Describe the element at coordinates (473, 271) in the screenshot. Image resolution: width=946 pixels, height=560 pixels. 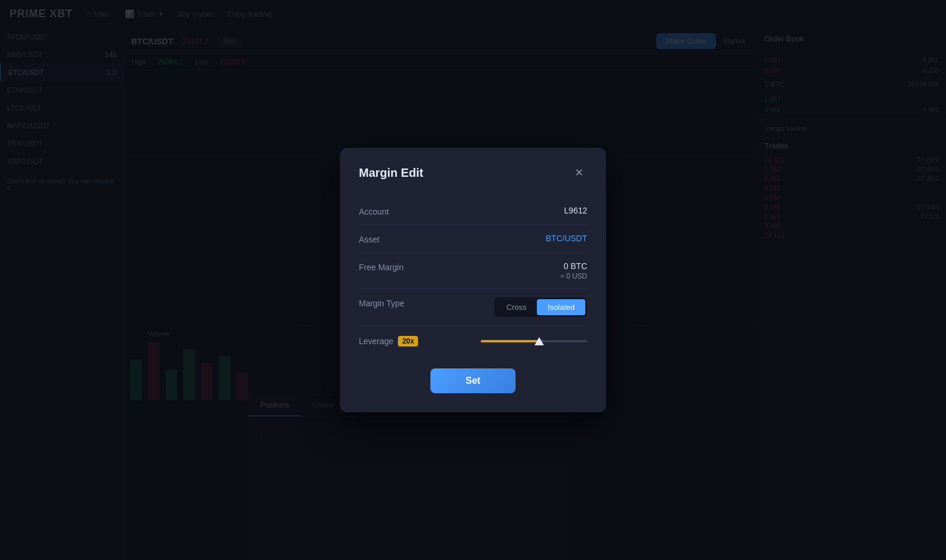
I see `free-margin-row: Free Margin 0 BTC ≈ 0 USD` at that location.